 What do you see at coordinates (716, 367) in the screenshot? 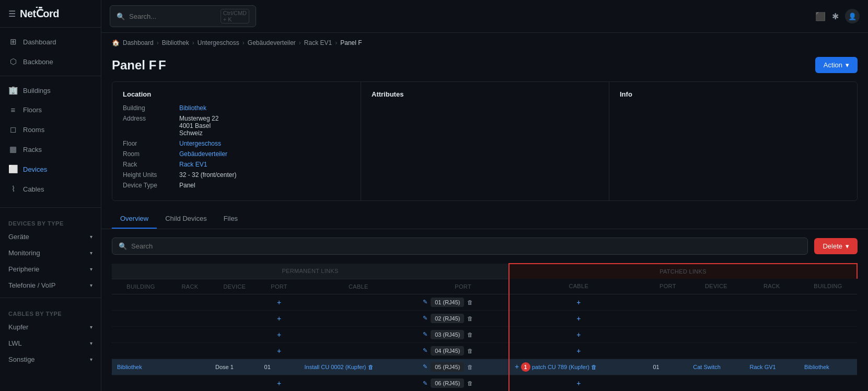
I see `cell-device-patch-data: Cat Switch` at bounding box center [716, 367].